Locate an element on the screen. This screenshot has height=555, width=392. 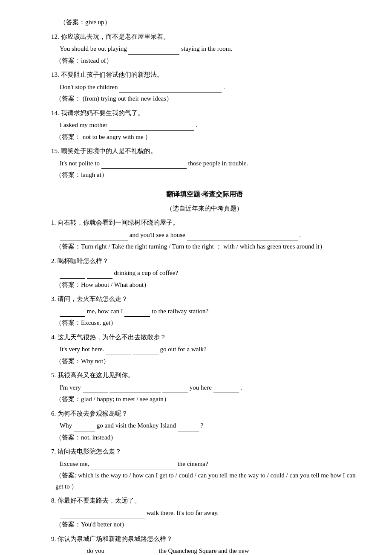
blank-5b is located at coordinates (135, 388).